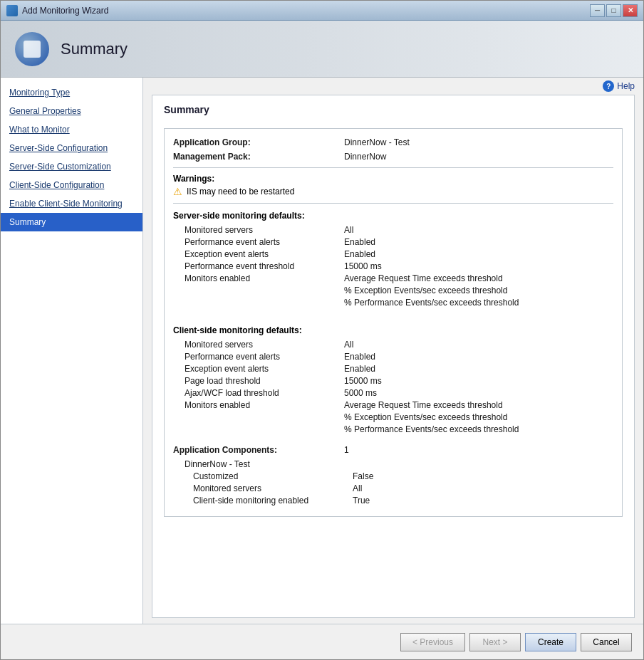 The image size is (644, 660). I want to click on title-bar: Add Monitoring Wizard ─ □ ✕, so click(322, 11).